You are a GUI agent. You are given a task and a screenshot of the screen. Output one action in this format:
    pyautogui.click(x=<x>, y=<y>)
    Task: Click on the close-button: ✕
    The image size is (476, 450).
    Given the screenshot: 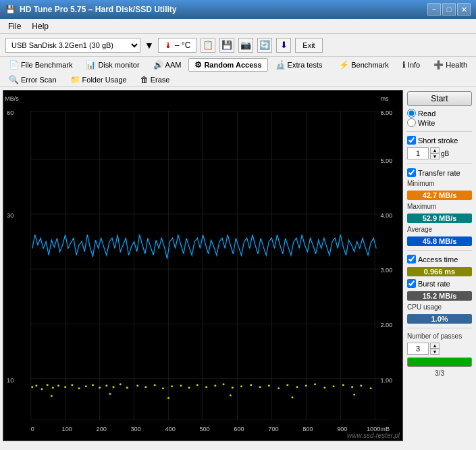 What is the action you would take?
    pyautogui.click(x=464, y=9)
    